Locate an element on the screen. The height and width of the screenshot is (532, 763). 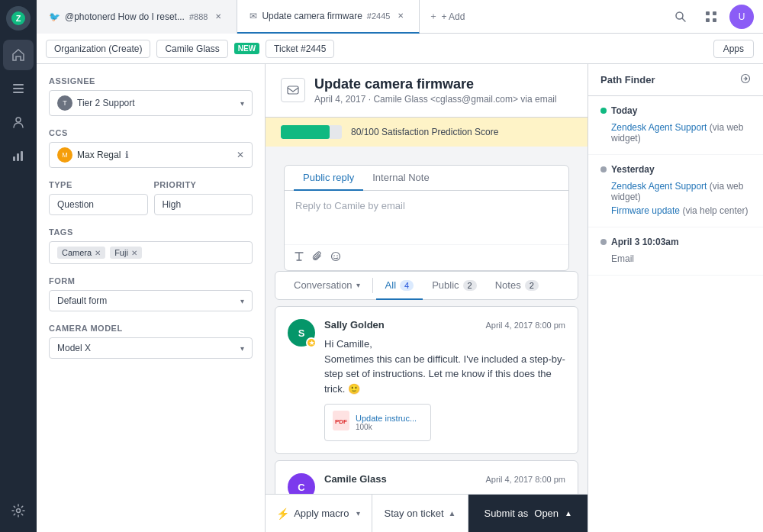
stay-on-ticket-button: Stay on ticket ▲ is located at coordinates (421, 513).